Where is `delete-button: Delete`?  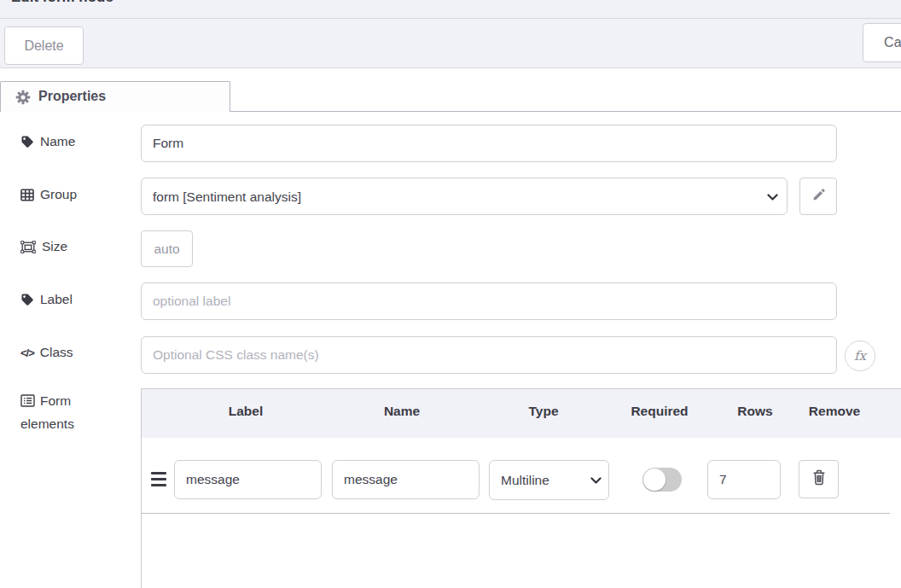 delete-button: Delete is located at coordinates (44, 46).